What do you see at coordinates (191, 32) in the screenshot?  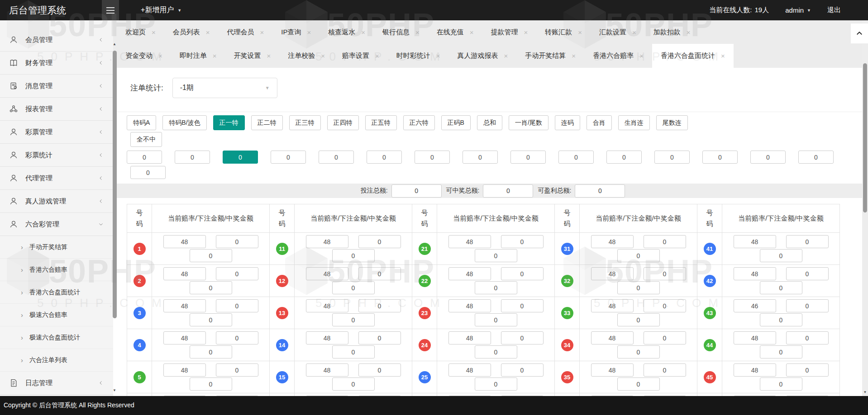 I see `tab: 会员列表×` at bounding box center [191, 32].